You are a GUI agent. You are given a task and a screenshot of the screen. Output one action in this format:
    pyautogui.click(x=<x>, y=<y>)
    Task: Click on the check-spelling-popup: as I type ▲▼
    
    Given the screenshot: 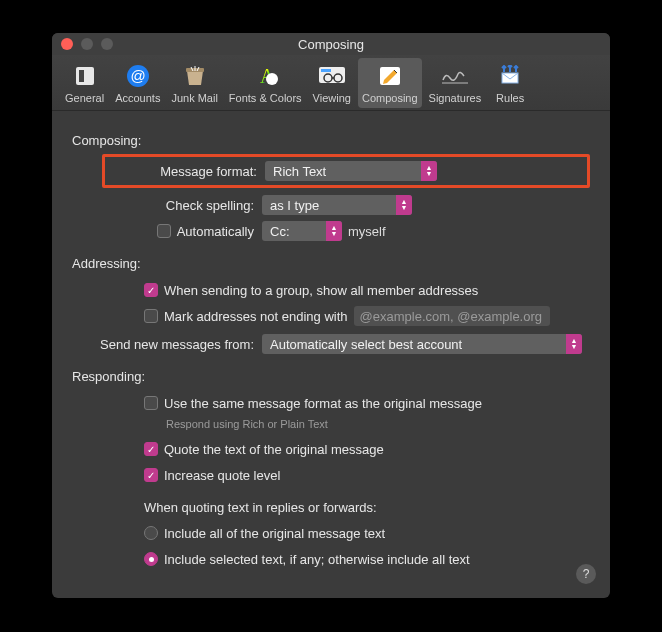 What is the action you would take?
    pyautogui.click(x=337, y=205)
    